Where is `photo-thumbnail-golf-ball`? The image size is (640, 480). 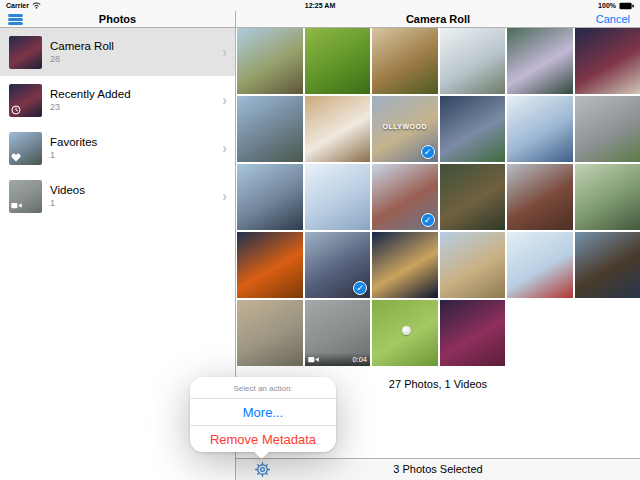
photo-thumbnail-golf-ball is located at coordinates (405, 333).